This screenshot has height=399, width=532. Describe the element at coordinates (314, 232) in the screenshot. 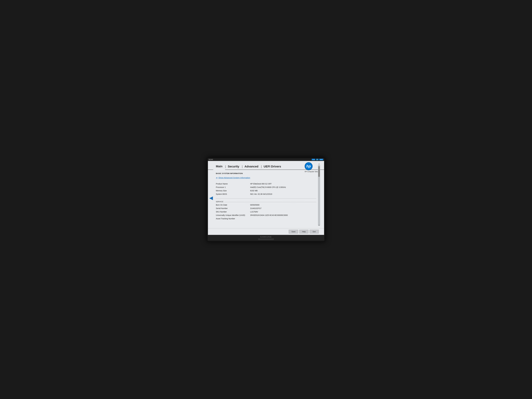

I see `exit-button: Exit` at that location.